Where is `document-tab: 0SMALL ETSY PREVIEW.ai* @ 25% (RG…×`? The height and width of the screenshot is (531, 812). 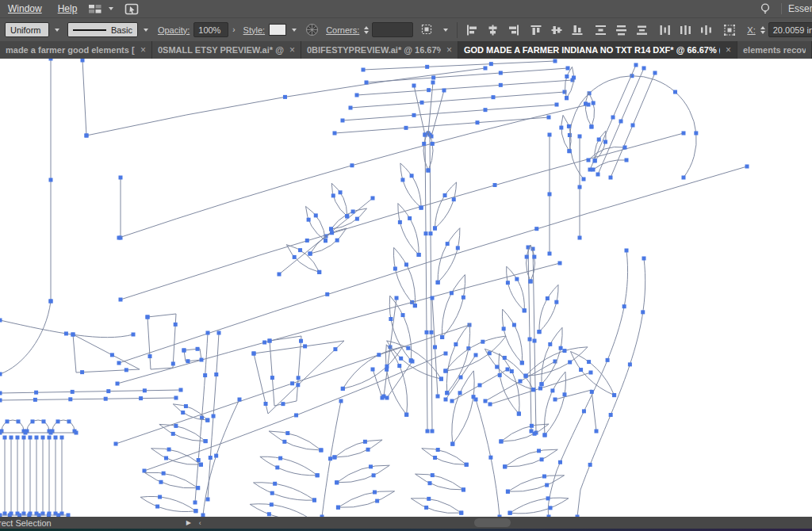
document-tab: 0SMALL ETSY PREVIEW.ai* @ 25% (RG…× is located at coordinates (227, 50).